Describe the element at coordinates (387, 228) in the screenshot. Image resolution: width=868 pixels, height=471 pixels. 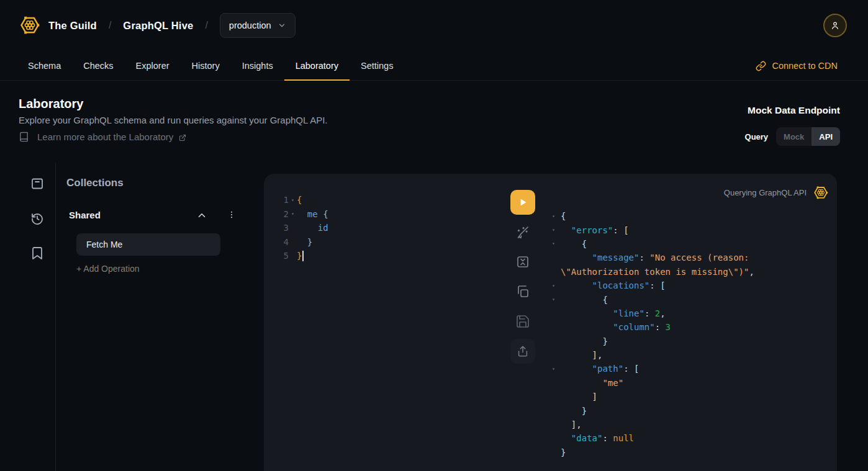
I see `query-code-line: 3 id` at that location.